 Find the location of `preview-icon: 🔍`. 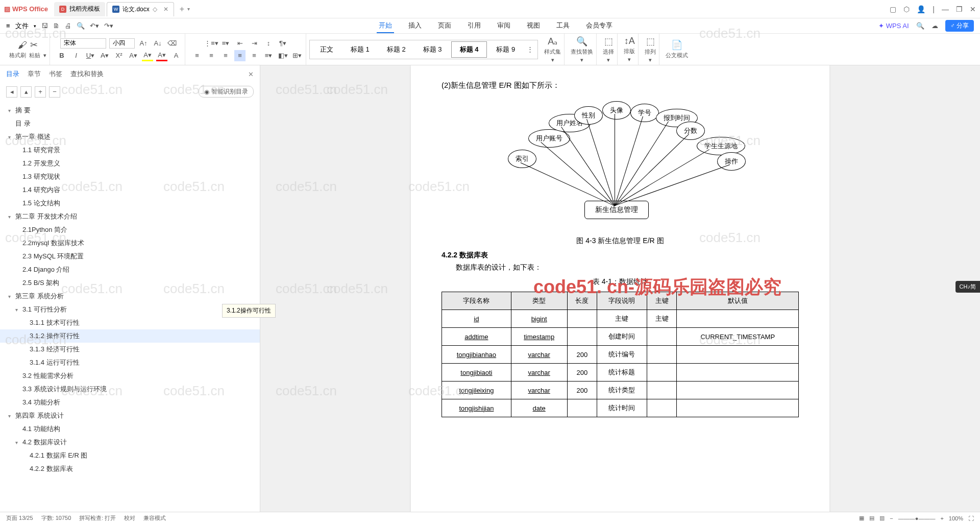

preview-icon: 🔍 is located at coordinates (81, 26).